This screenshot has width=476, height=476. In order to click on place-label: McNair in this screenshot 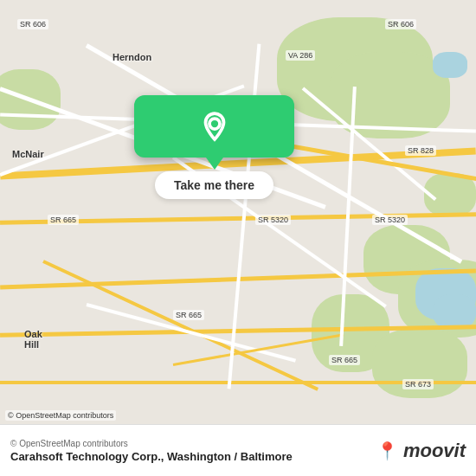, I will do `click(28, 154)`.